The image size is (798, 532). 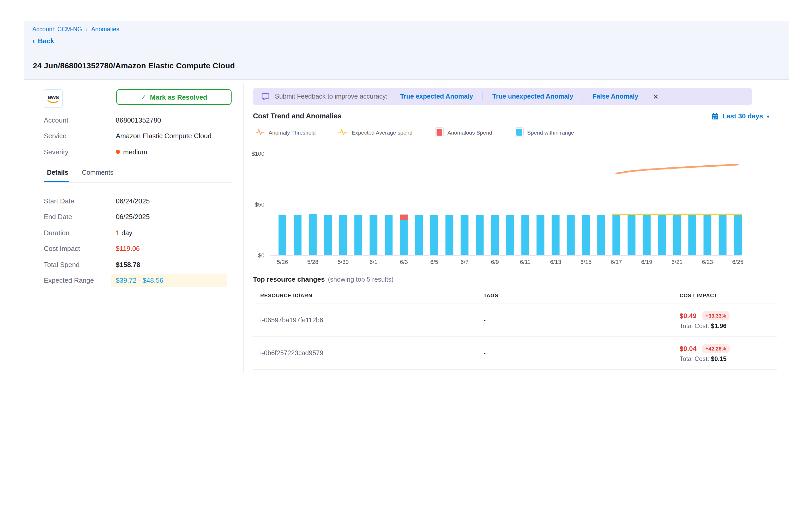 I want to click on svg-text: $50, so click(x=260, y=205).